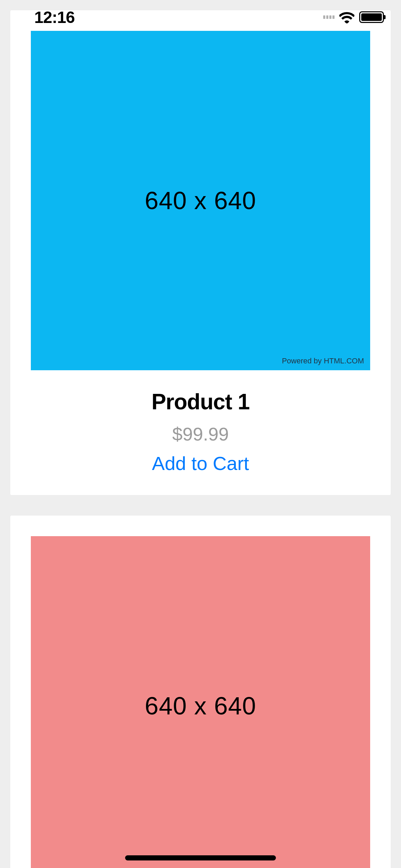  Describe the element at coordinates (200, 402) in the screenshot. I see `product-title: Product 1` at that location.